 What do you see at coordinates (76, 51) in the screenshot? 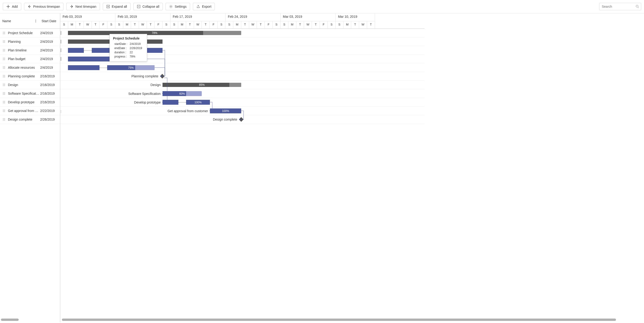
I see `progress-fill` at bounding box center [76, 51].